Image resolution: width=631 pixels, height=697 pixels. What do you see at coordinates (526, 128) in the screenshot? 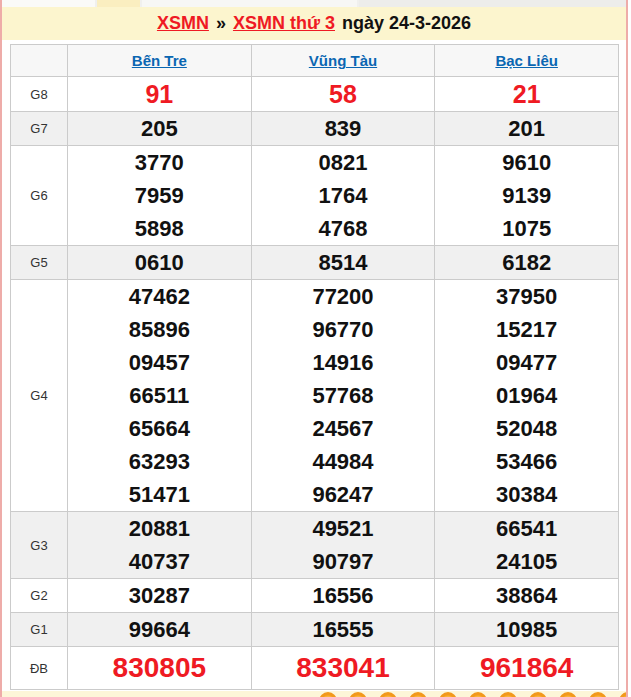
I see `prize-number: 201` at bounding box center [526, 128].